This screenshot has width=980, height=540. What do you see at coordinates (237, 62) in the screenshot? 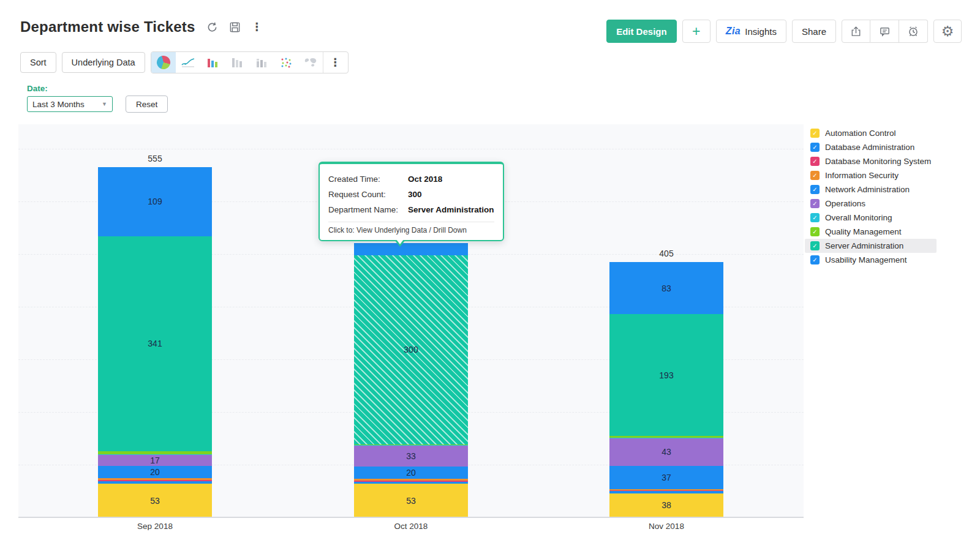
I see `bar-chart-gray-icon` at bounding box center [237, 62].